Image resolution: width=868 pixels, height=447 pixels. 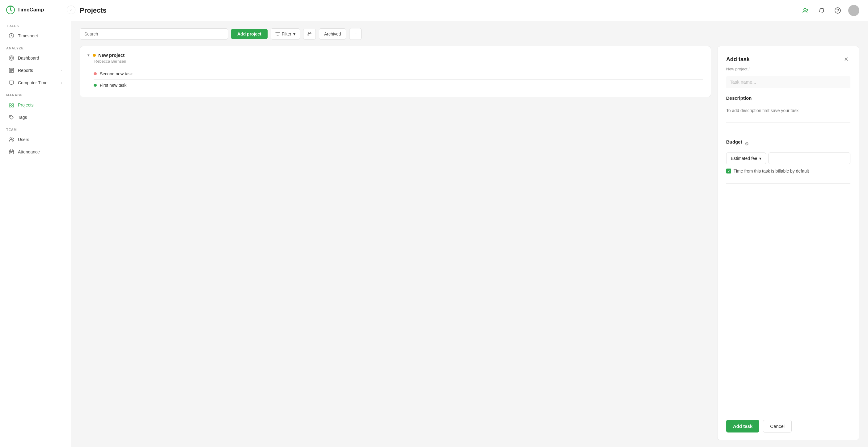 What do you see at coordinates (738, 59) in the screenshot?
I see `panel-title: Add task` at bounding box center [738, 59].